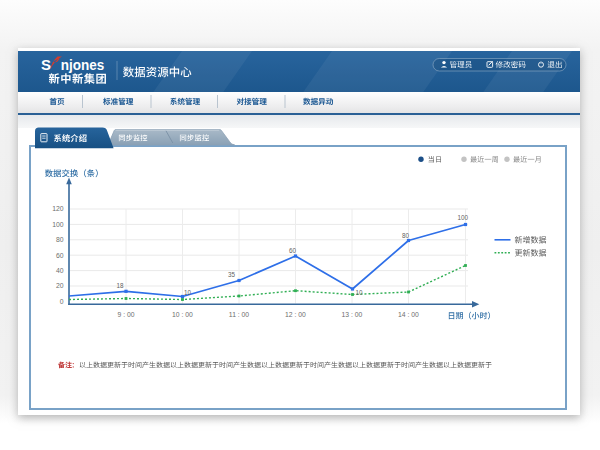  Describe the element at coordinates (60, 270) in the screenshot. I see `svg-text: 40` at that location.